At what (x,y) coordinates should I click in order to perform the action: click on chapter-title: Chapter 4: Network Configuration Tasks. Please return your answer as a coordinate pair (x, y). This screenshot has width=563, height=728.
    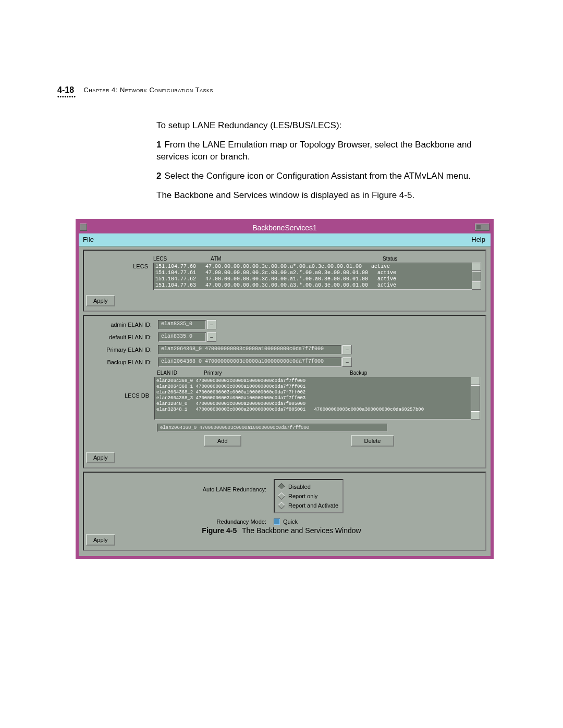
    Looking at the image, I should click on (148, 90).